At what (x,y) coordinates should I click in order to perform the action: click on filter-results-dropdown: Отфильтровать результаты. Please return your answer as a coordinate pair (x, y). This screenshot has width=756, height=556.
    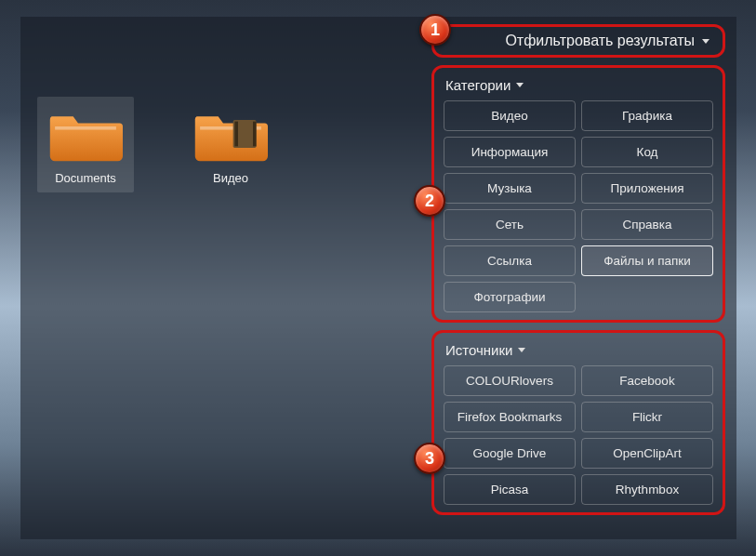
    Looking at the image, I should click on (578, 41).